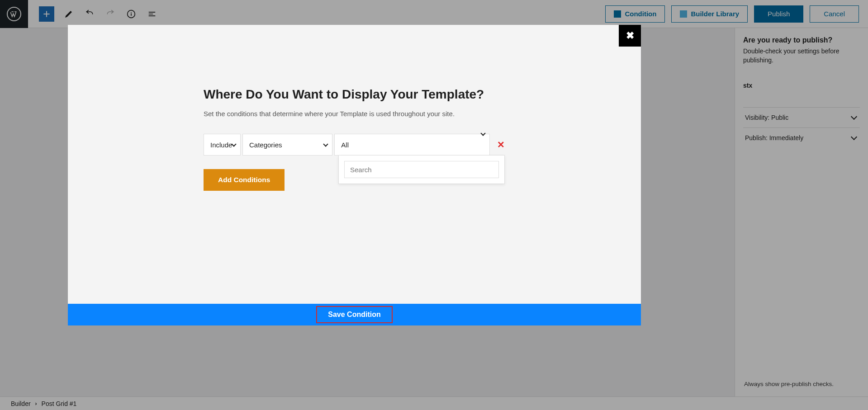  What do you see at coordinates (345, 145) in the screenshot?
I see `target-value: All` at bounding box center [345, 145].